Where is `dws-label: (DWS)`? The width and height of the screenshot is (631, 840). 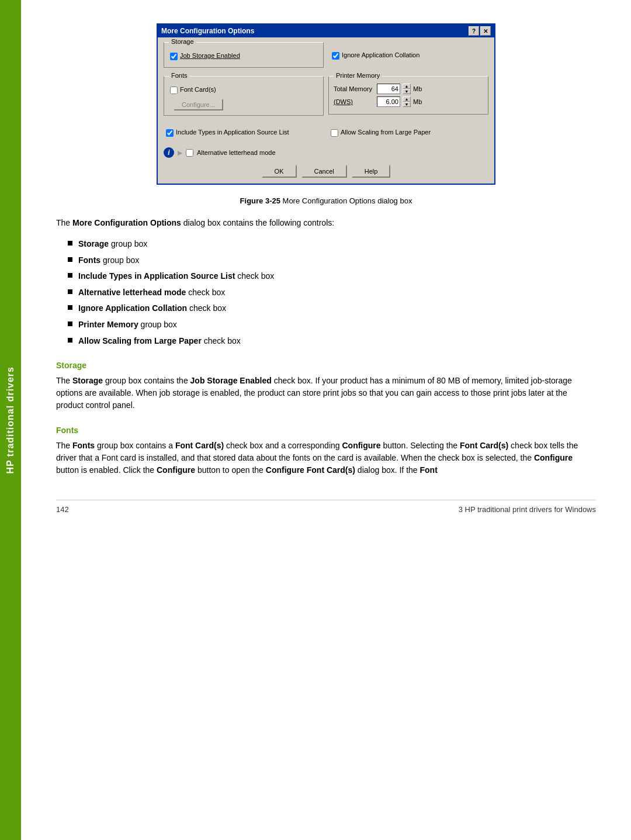
dws-label: (DWS) is located at coordinates (354, 102).